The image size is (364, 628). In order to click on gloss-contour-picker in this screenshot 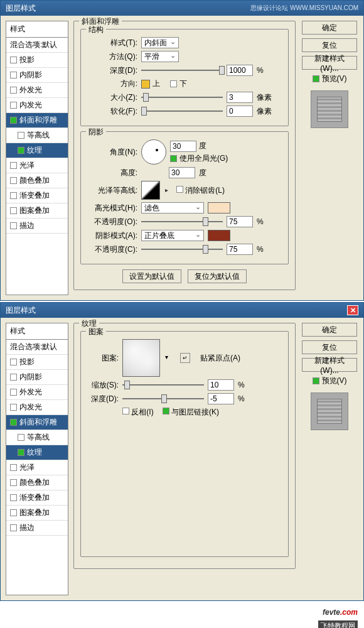, I will do `click(151, 190)`.